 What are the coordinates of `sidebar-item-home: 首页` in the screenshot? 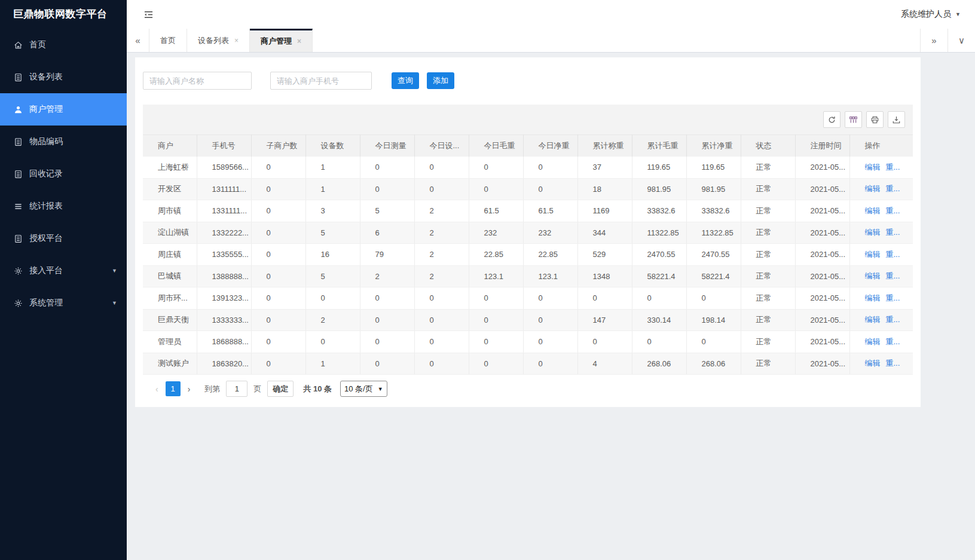 It's located at (63, 45).